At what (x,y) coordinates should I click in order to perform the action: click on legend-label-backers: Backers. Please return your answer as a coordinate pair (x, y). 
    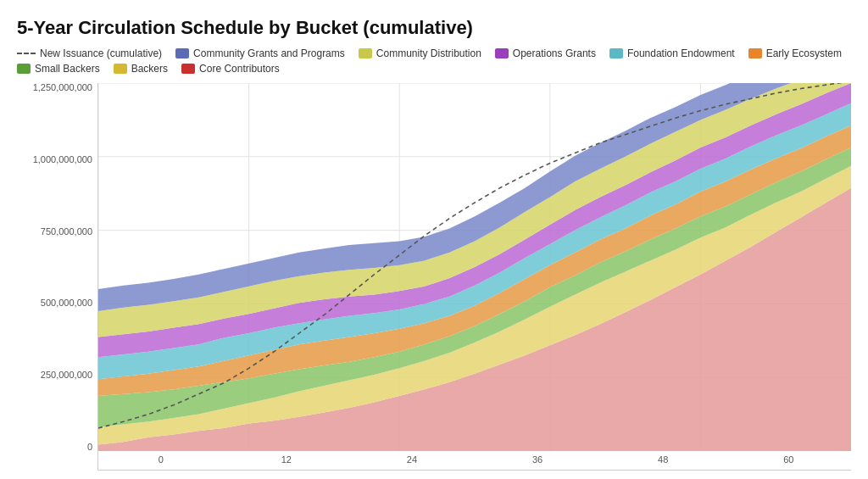
    Looking at the image, I should click on (149, 69).